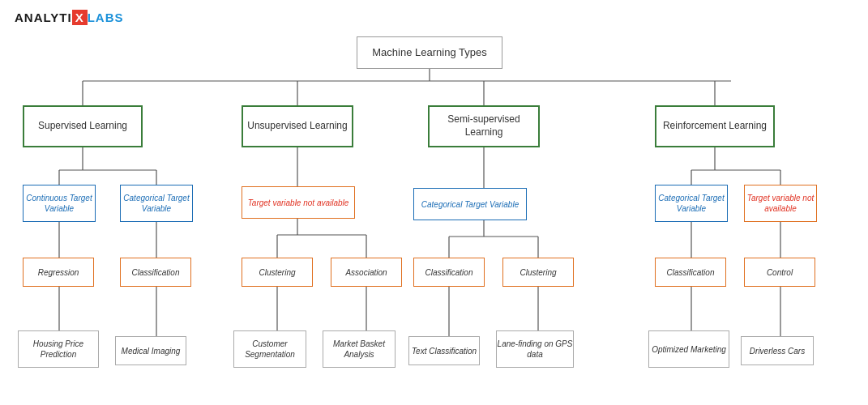 The height and width of the screenshot is (405, 868). Describe the element at coordinates (79, 18) in the screenshot. I see `logo-x: X` at that location.